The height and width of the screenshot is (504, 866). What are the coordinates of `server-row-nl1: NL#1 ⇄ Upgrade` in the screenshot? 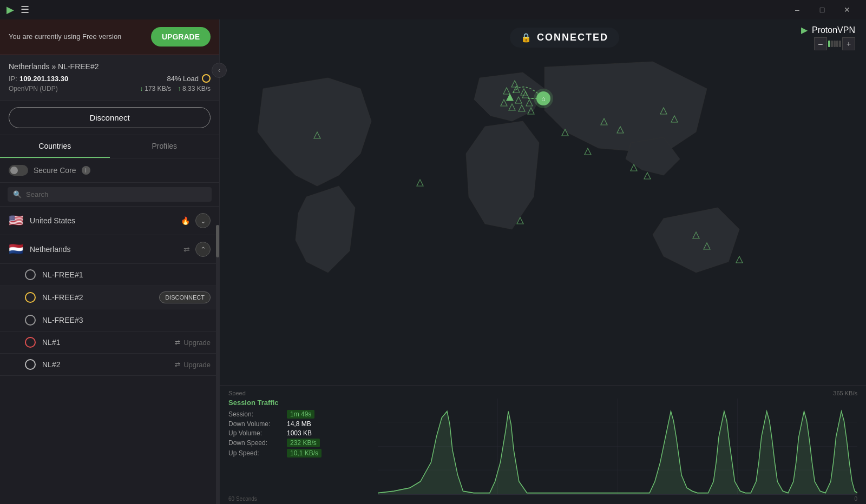 It's located at (109, 343).